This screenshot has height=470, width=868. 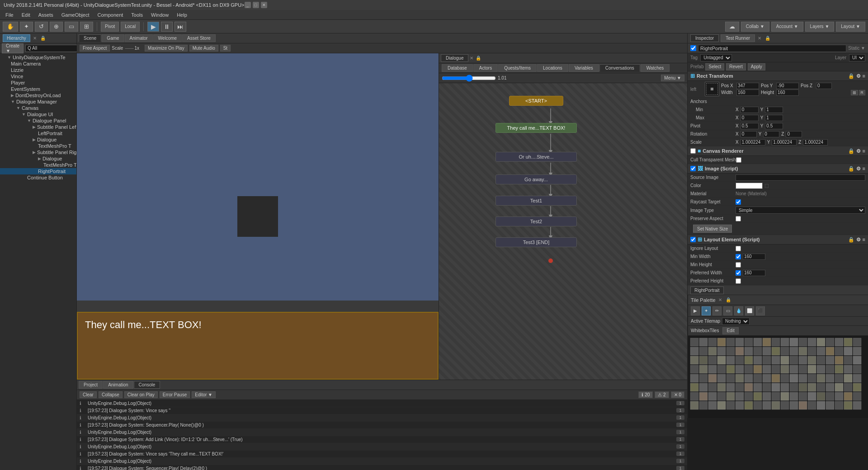 I want to click on menu-tools: Tools, so click(x=137, y=15).